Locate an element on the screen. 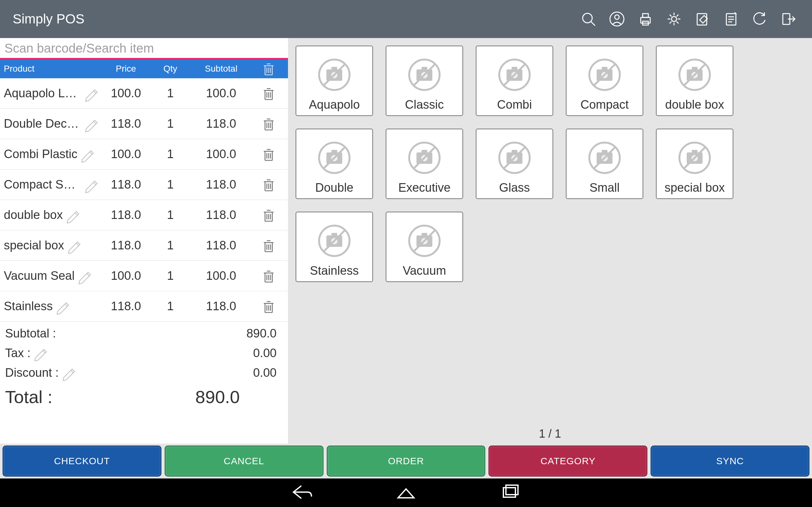 The image size is (812, 507). android-navbar is located at coordinates (406, 493).